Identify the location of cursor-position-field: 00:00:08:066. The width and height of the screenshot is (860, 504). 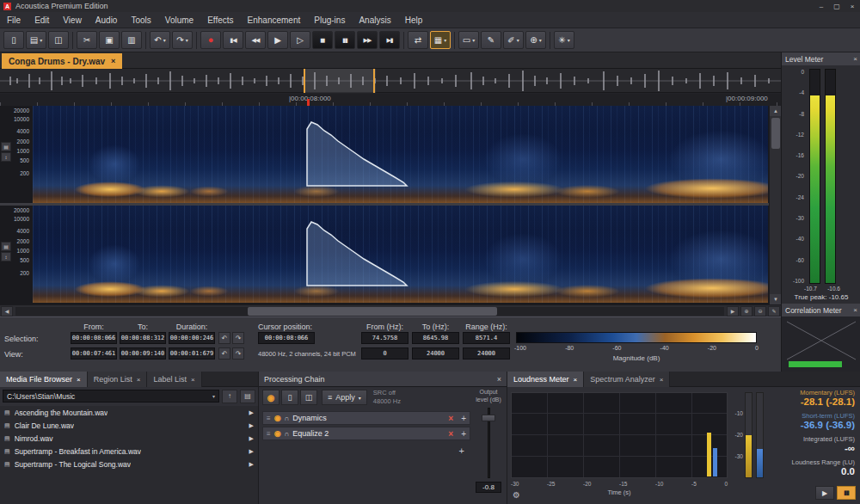
(286, 338).